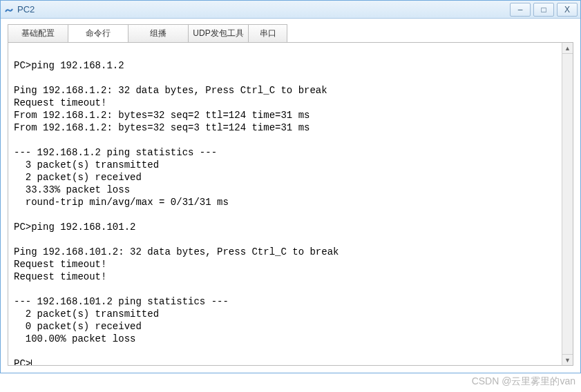 The width and height of the screenshot is (581, 392). What do you see at coordinates (520, 10) in the screenshot?
I see `minimize-button: –` at bounding box center [520, 10].